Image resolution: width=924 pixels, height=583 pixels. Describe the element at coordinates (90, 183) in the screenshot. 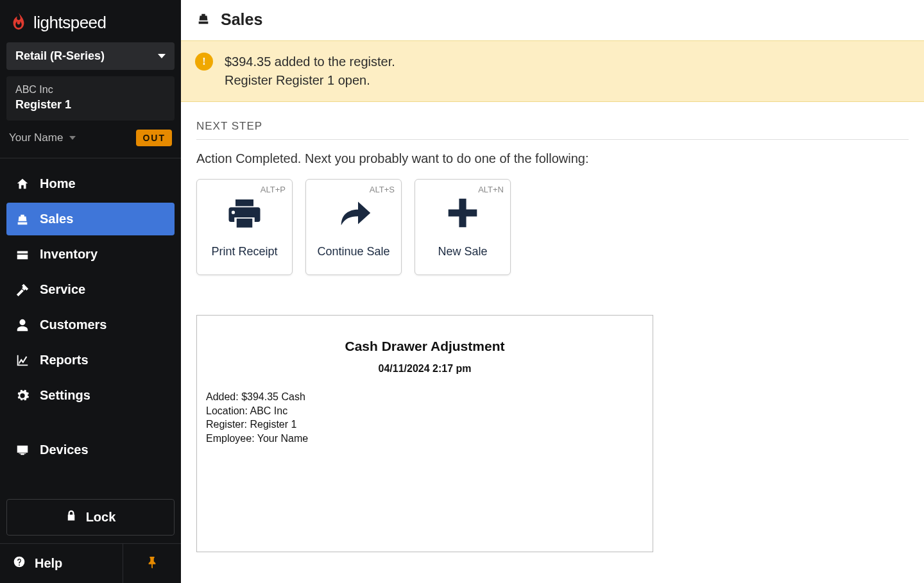

I see `nav-item-home: Home` at that location.